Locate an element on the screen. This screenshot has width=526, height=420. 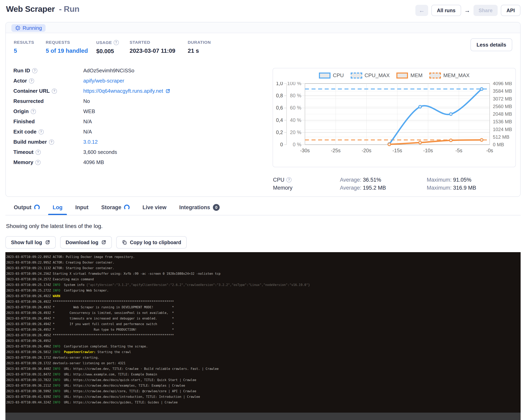
resource-row-cpu: CPU?Average: 36.51%Maximum: 91.05% is located at coordinates (395, 180).